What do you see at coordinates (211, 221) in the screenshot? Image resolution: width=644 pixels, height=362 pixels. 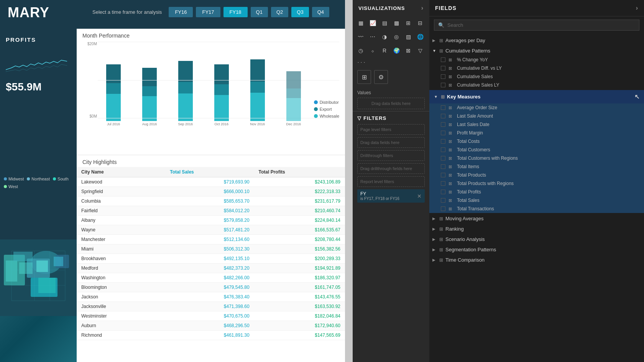 I see `table-row: Albany $579,858.20 $224,840.14` at bounding box center [211, 221].